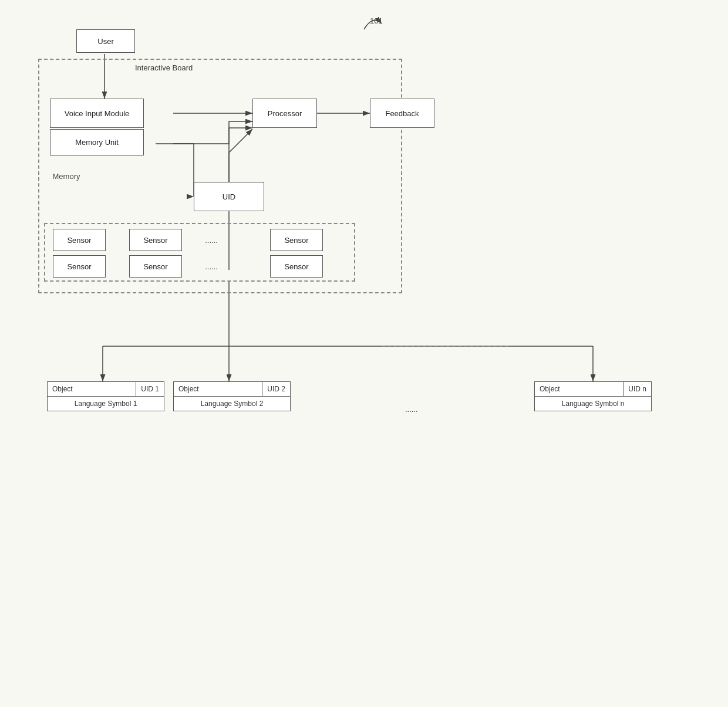 The image size is (728, 707). I want to click on object-3-label: Object, so click(579, 389).